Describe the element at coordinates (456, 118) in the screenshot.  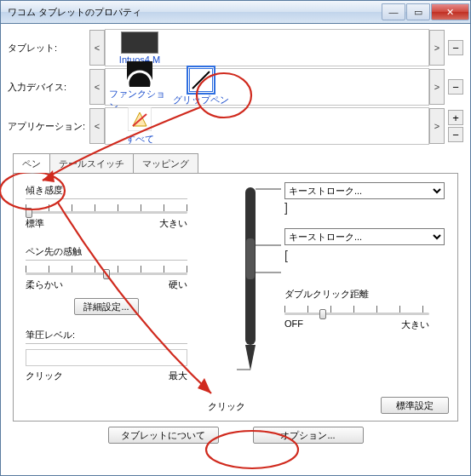
I see `app-add-button: +` at that location.